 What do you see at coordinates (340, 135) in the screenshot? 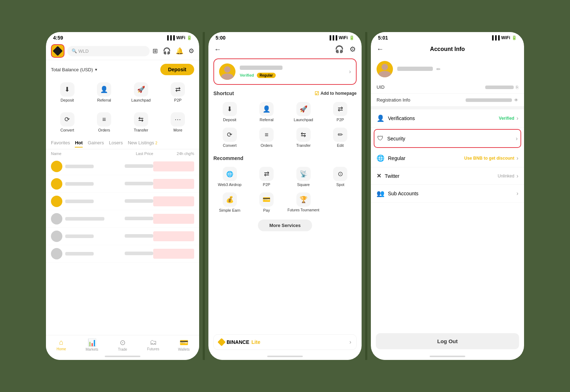
I see `sc-edit-icon: ✏` at bounding box center [340, 135].